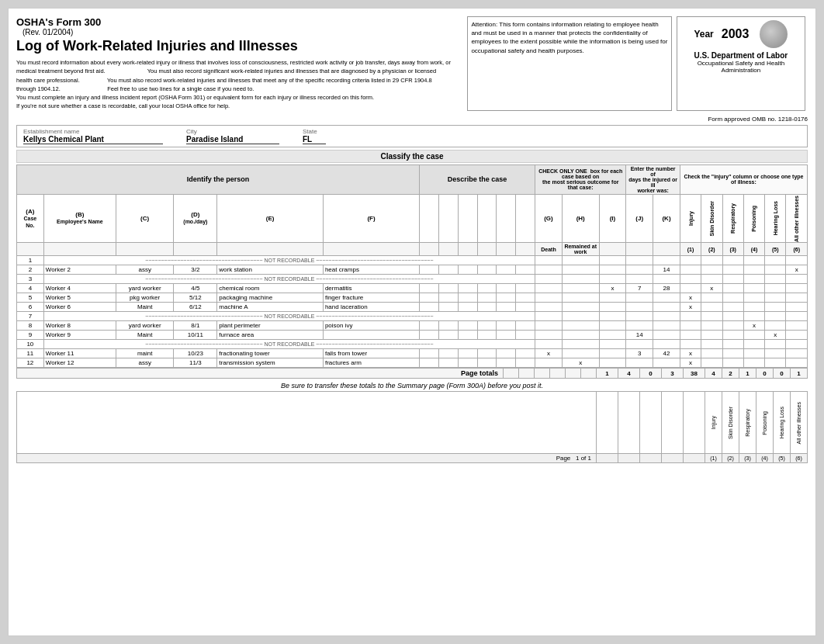 This screenshot has height=644, width=824. What do you see at coordinates (31, 326) in the screenshot?
I see `row-num: 8` at bounding box center [31, 326].